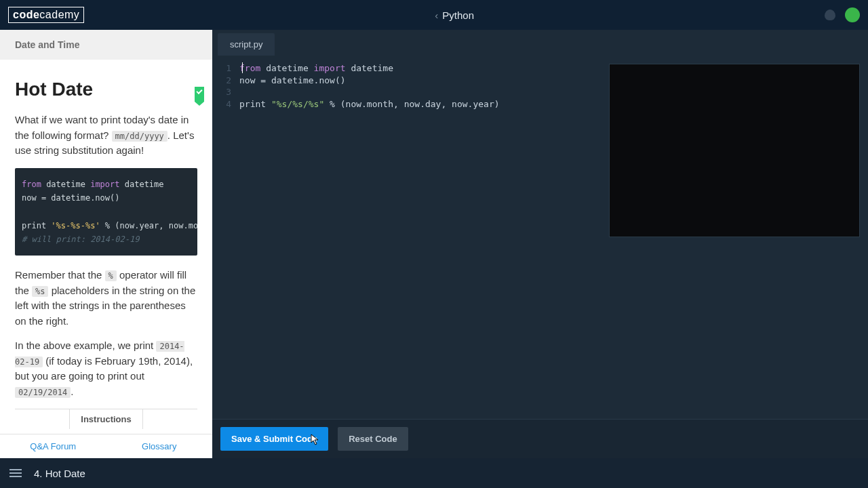 This screenshot has width=868, height=488. What do you see at coordinates (274, 439) in the screenshot?
I see `save-submit-button: Save & Submit Code` at bounding box center [274, 439].